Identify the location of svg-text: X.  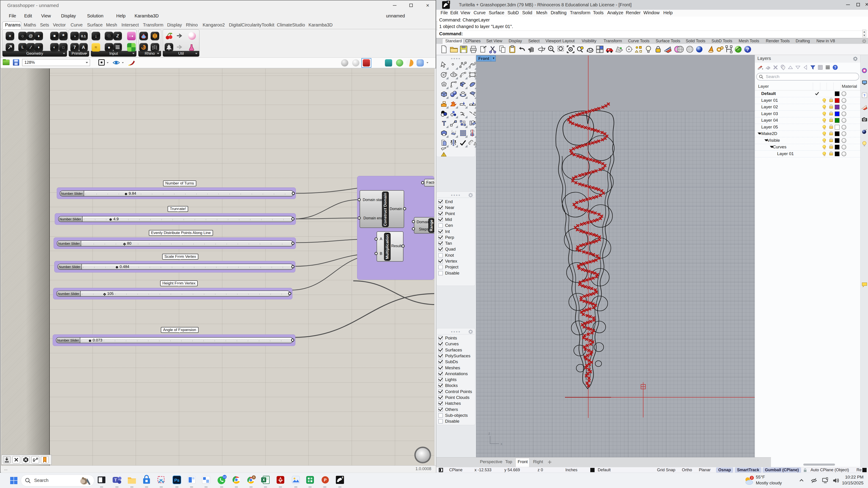
(264, 480).